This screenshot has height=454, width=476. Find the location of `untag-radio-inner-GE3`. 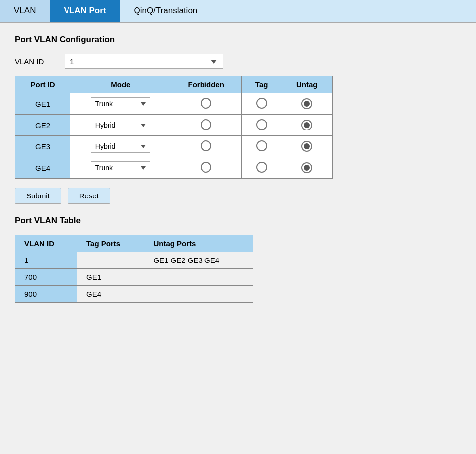

untag-radio-inner-GE3 is located at coordinates (307, 146).